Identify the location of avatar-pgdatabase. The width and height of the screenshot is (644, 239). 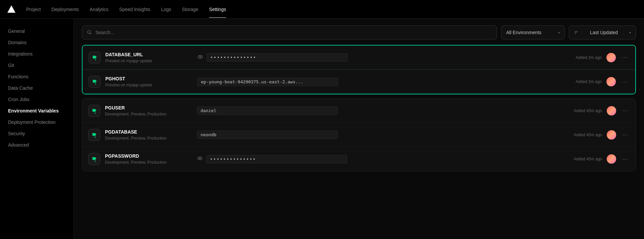
(611, 135).